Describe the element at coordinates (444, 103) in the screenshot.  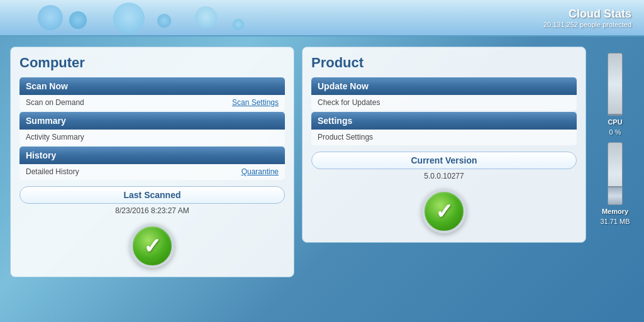
I see `update-now-sub: Check for Updates` at that location.